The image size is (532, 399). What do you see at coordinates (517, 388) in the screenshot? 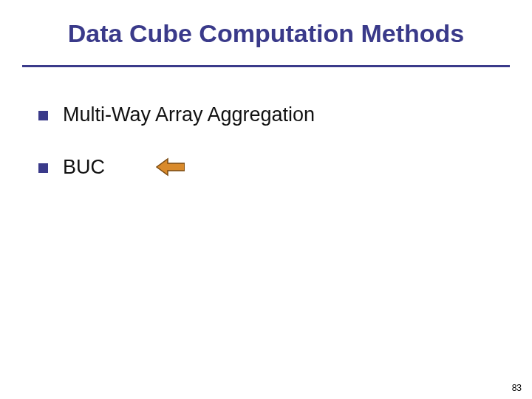
I see `page-number: 83` at bounding box center [517, 388].